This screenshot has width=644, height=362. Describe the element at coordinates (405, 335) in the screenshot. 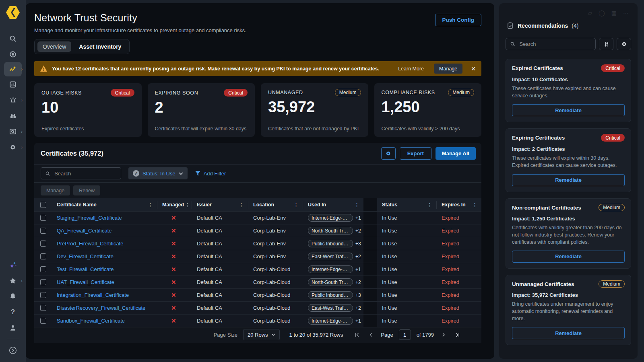

I see `page-number-input` at that location.